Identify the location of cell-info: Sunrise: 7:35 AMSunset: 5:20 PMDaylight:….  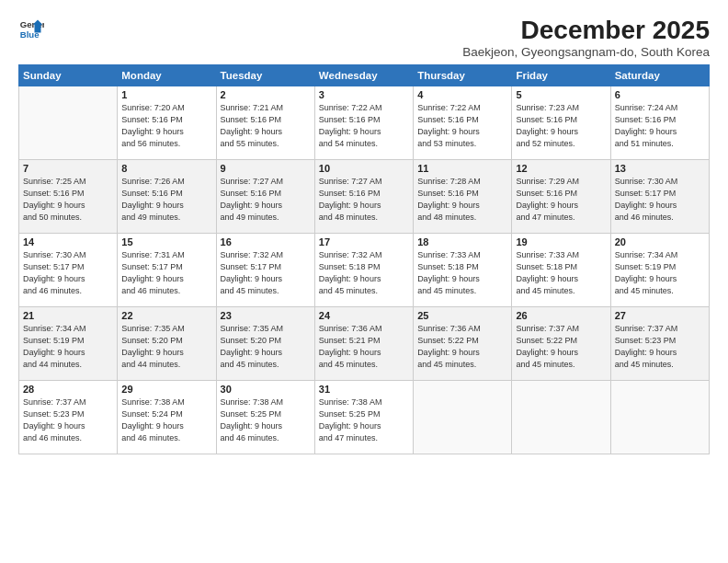
(266, 347).